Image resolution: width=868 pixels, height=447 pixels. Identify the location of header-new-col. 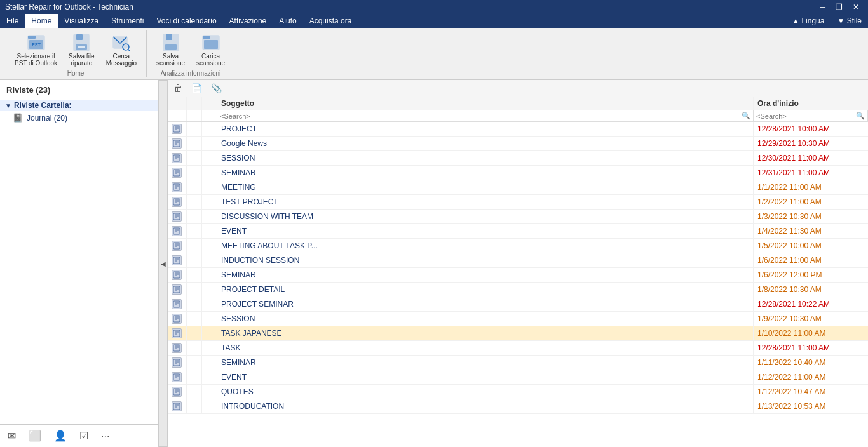
(194, 103).